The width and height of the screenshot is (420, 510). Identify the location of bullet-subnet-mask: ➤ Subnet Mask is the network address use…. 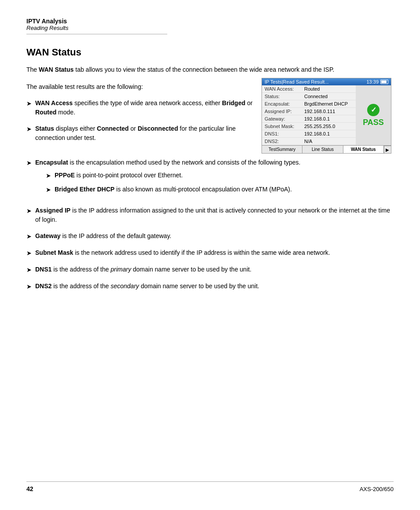
(210, 253).